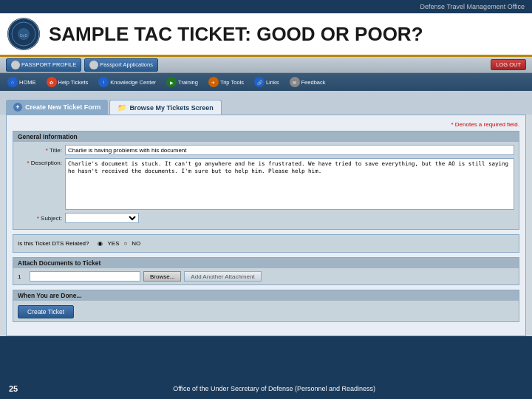 The image size is (532, 399). Describe the element at coordinates (163, 276) in the screenshot. I see `browse-button: Browse...` at that location.